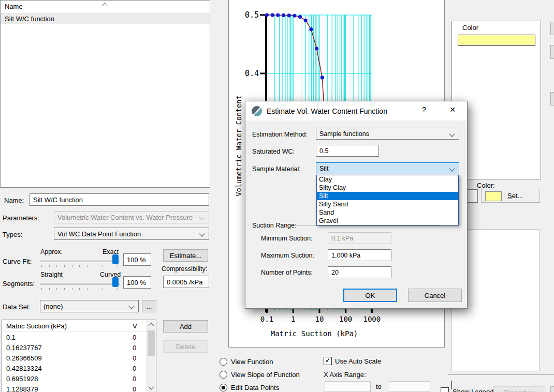 The width and height of the screenshot is (554, 392). Describe the element at coordinates (496, 28) in the screenshot. I see `color-column-header: Color` at that location.